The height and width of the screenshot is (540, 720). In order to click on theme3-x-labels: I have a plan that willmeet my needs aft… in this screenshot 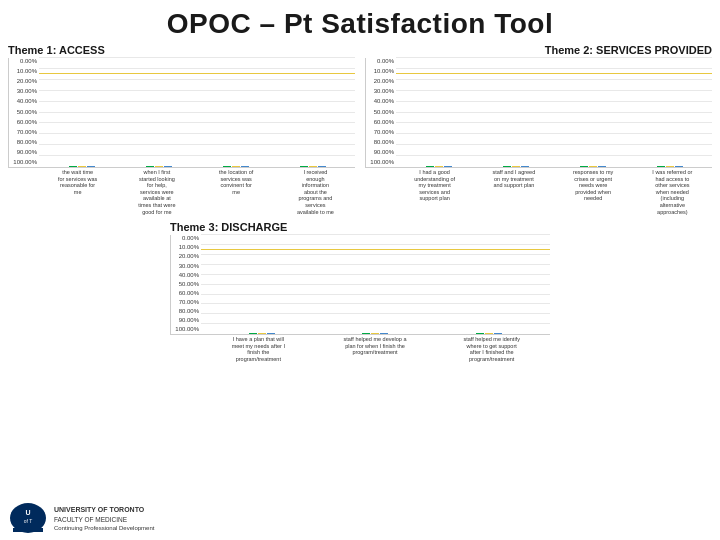, I will do `click(360, 349)`.